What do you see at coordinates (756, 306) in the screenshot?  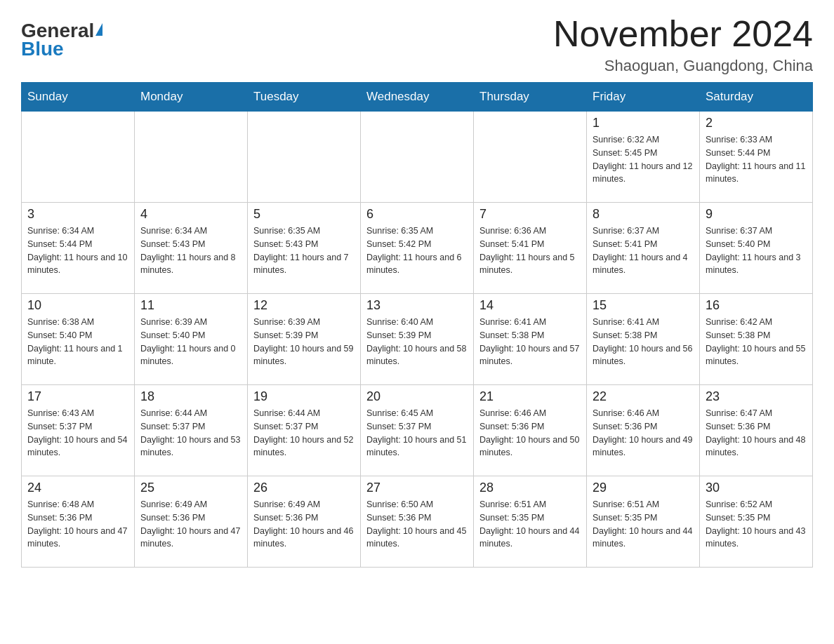 I see `day-number: 16` at bounding box center [756, 306].